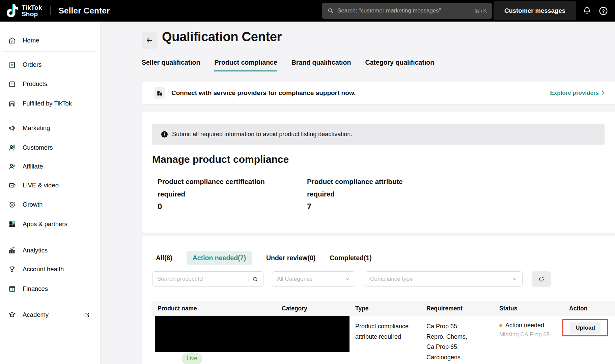 This screenshot has width=615, height=364. I want to click on tab-brand-qualification: Brand qualification, so click(321, 65).